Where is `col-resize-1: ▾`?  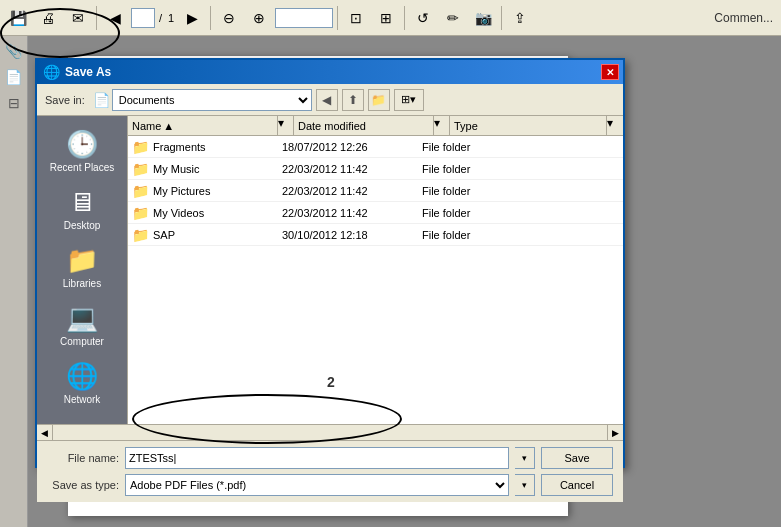
col-resize-1: ▾ is located at coordinates (286, 126).